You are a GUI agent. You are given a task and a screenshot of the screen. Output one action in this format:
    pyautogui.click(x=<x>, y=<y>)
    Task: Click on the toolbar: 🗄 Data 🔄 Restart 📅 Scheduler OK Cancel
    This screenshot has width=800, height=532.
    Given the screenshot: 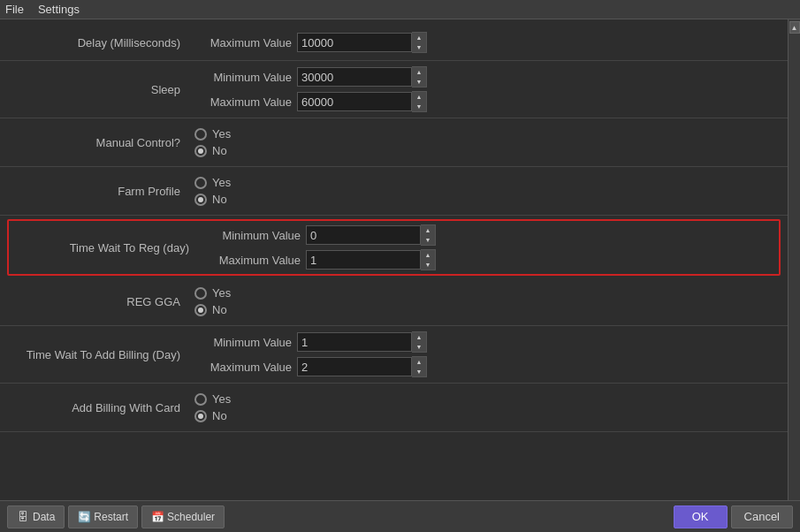 What is the action you would take?
    pyautogui.click(x=400, y=516)
    